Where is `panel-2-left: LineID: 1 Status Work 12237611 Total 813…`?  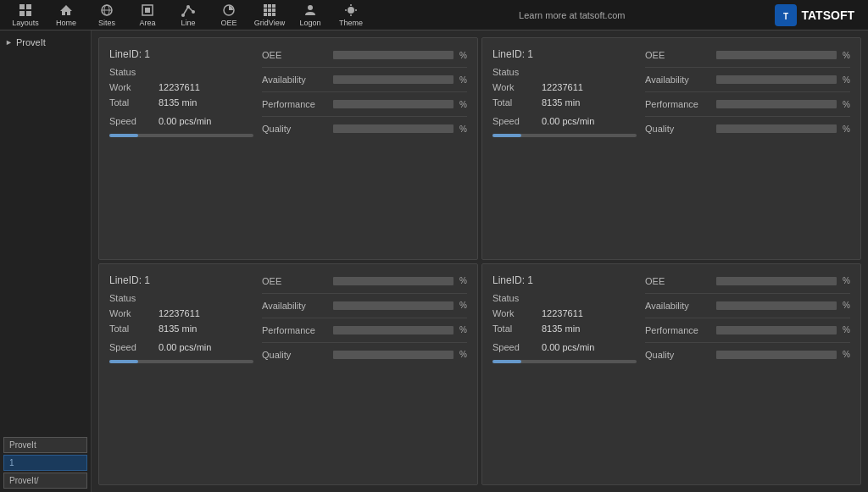
panel-2-left: LineID: 1 Status Work 12237611 Total 813… is located at coordinates (565, 149).